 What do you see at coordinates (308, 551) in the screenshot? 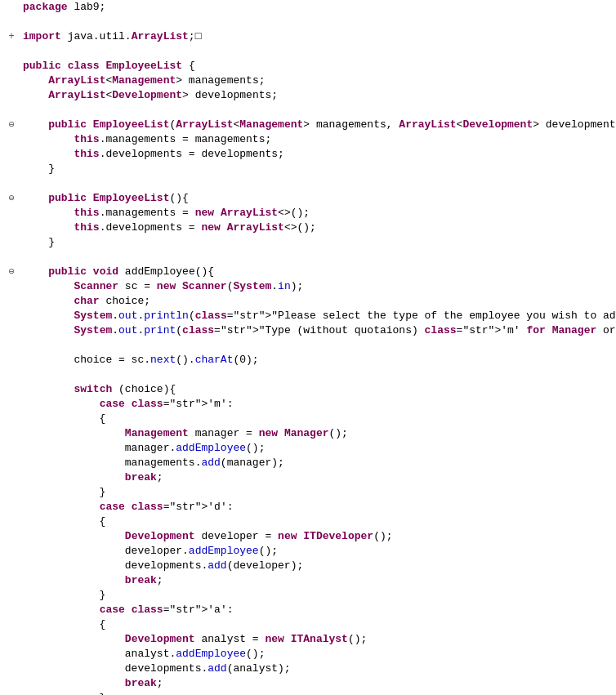
I see `code-line: developer.addEmployee();` at bounding box center [308, 551].